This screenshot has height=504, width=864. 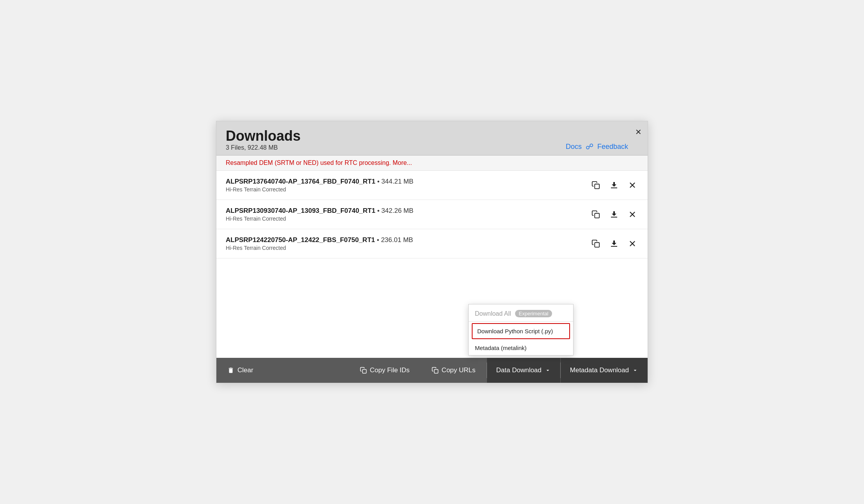 What do you see at coordinates (320, 185) in the screenshot?
I see `file-info-1: ALPSRP137640740-AP_13764_FBD_F0740_RT1 •…` at bounding box center [320, 185].